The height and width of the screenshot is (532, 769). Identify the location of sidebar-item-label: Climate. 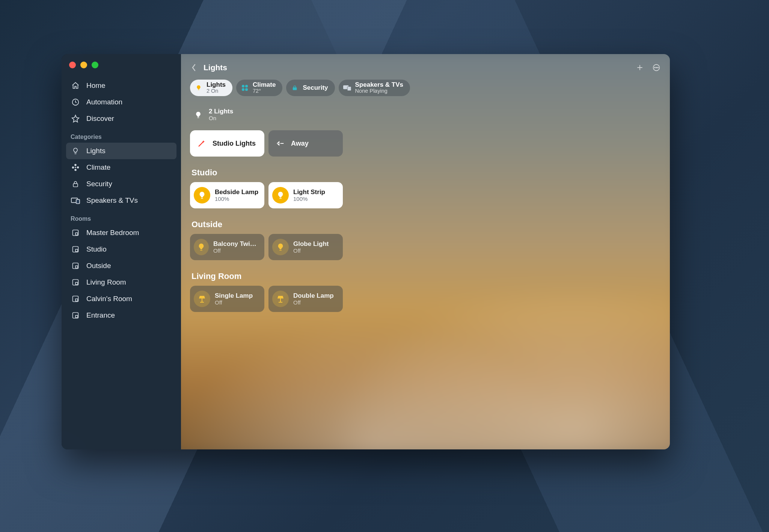
(98, 167).